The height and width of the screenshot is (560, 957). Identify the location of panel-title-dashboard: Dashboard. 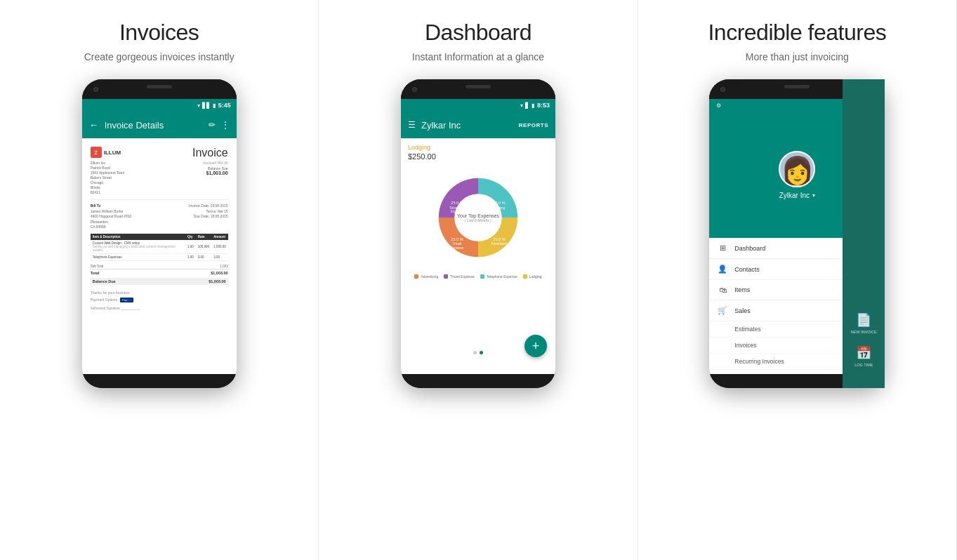
(478, 32).